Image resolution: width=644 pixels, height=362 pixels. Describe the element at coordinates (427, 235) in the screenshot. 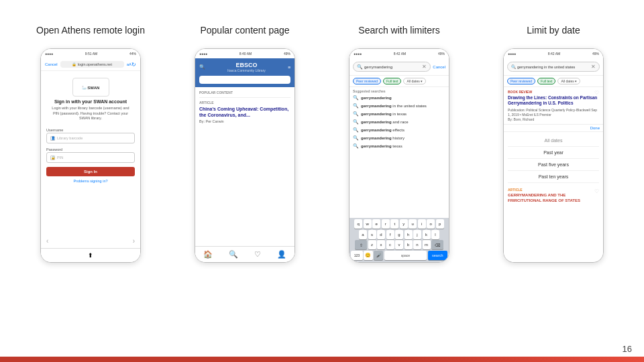

I see `key-k: k` at that location.